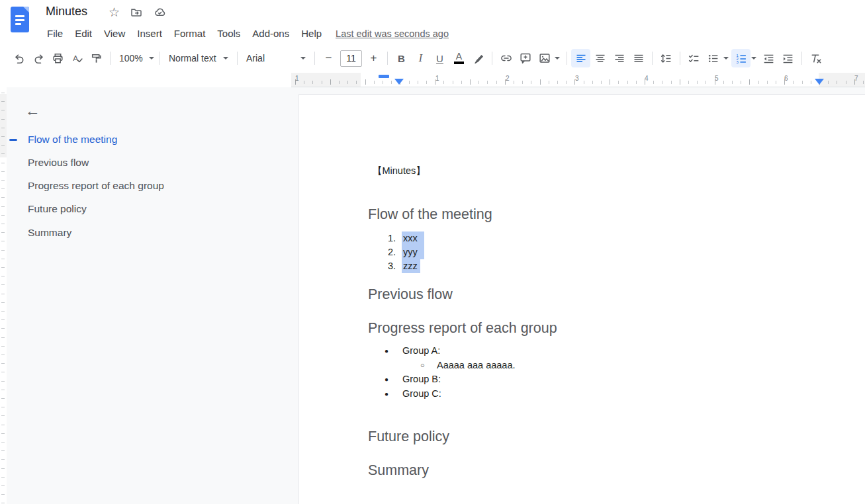 This screenshot has height=504, width=865. Describe the element at coordinates (478, 58) in the screenshot. I see `highlight-color-button` at that location.